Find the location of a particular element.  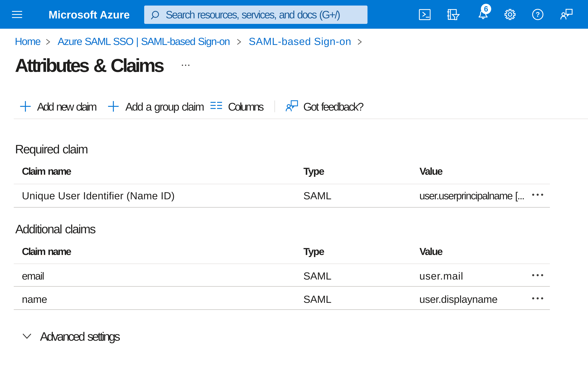

toolbar-divider is located at coordinates (275, 106).